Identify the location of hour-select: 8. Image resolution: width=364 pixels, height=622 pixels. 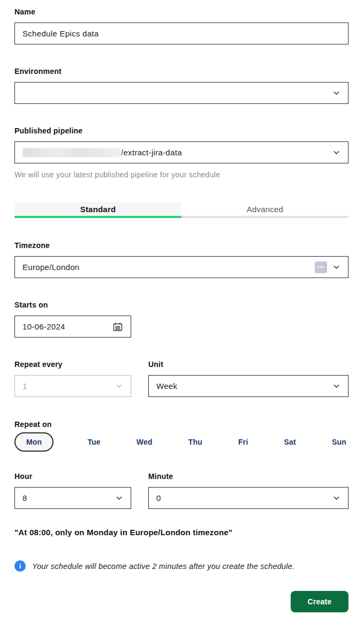
(73, 498).